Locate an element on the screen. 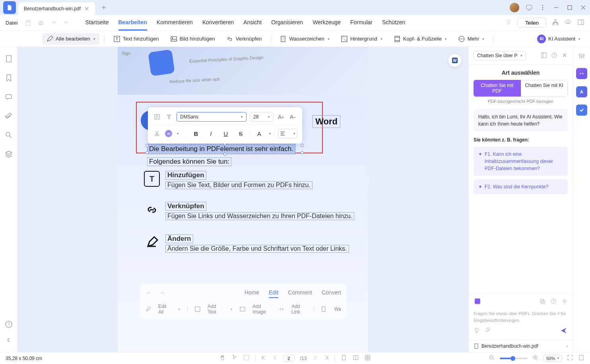 This screenshot has height=364, width=590. tab-convert: Konvertieren is located at coordinates (218, 23).